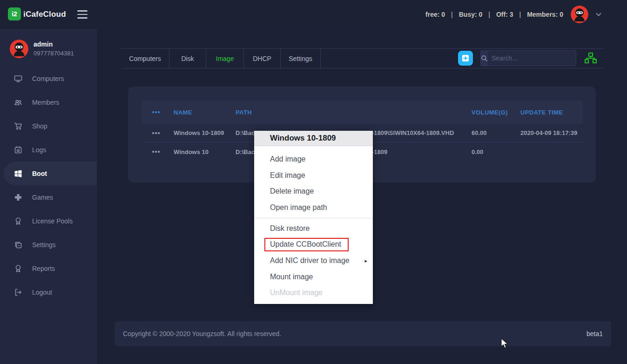  I want to click on image-context-menu: Windows 10-1809 Add image Edit image Del…, so click(314, 217).